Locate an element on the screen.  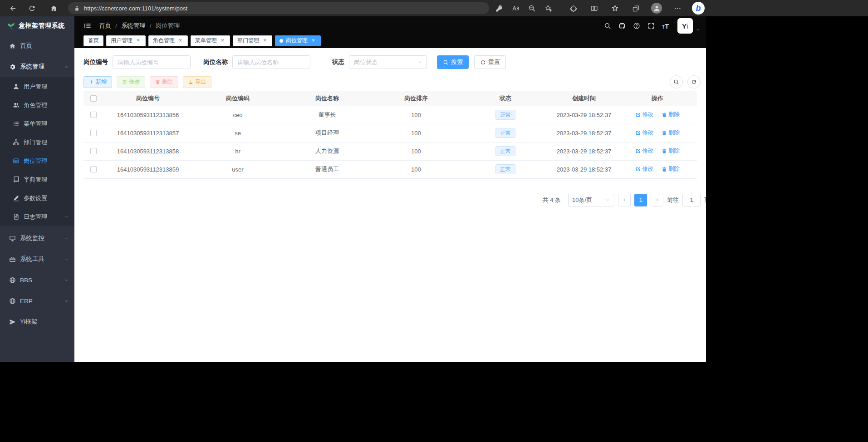
post-code-input is located at coordinates (152, 62).